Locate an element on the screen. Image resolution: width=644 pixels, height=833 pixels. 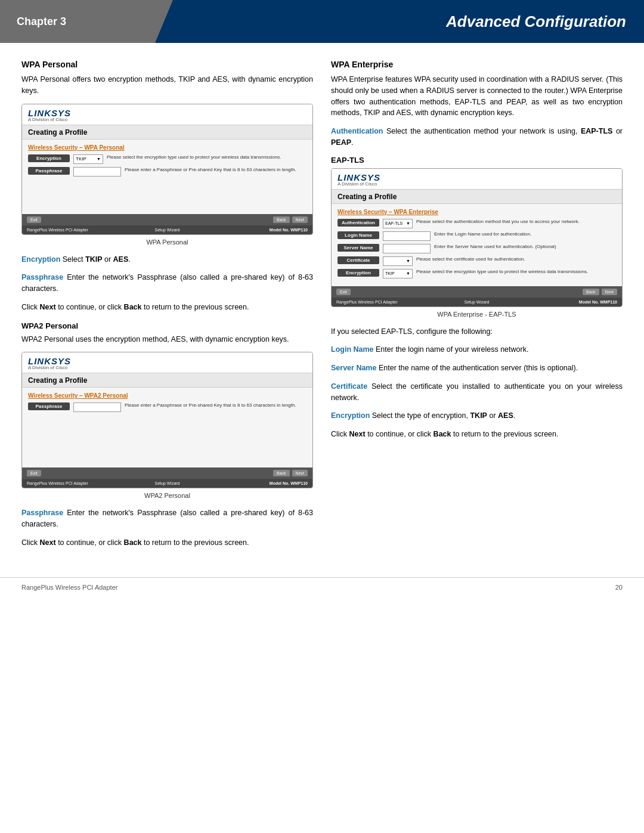
ds3-section-title: Wireless Security – WPA Enterprise is located at coordinates (477, 212).